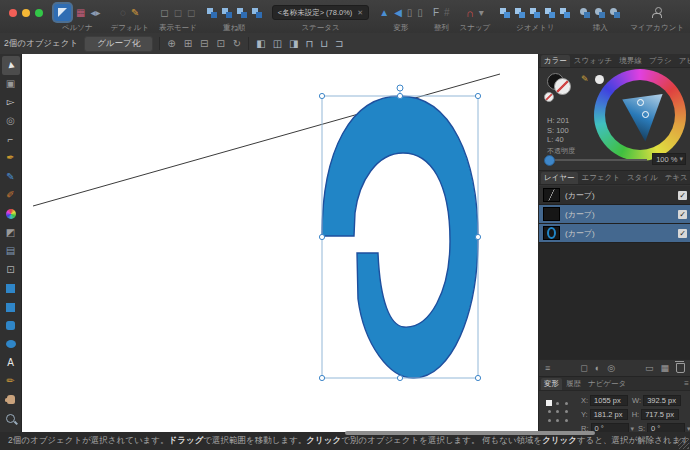 The width and height of the screenshot is (690, 450). What do you see at coordinates (686, 384) in the screenshot?
I see `transform-panel-menu-icon: ≡` at bounding box center [686, 384].